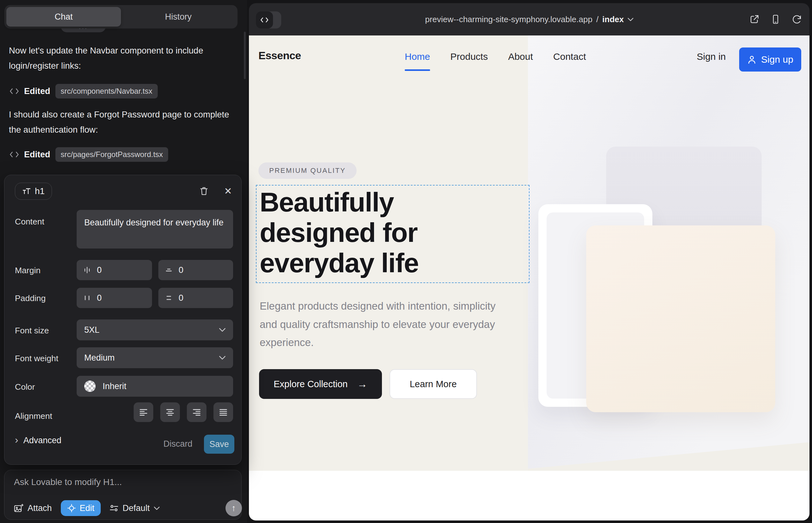 The image size is (812, 523). I want to click on margin-vertical-icon, so click(169, 270).